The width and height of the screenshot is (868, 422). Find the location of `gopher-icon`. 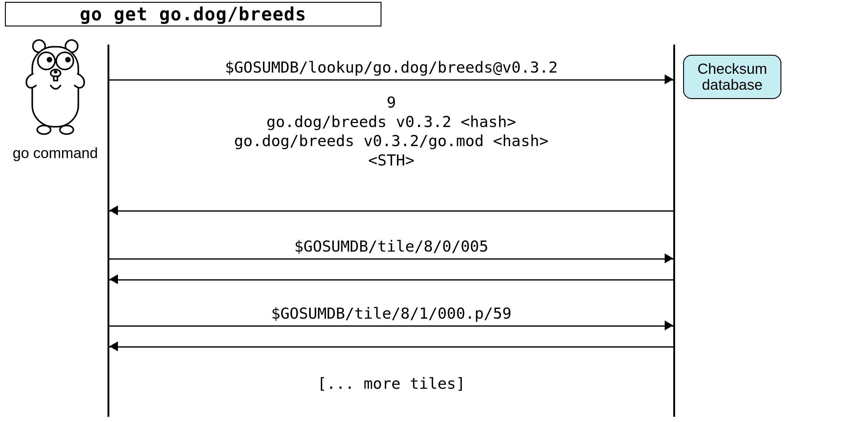

gopher-icon is located at coordinates (55, 89).